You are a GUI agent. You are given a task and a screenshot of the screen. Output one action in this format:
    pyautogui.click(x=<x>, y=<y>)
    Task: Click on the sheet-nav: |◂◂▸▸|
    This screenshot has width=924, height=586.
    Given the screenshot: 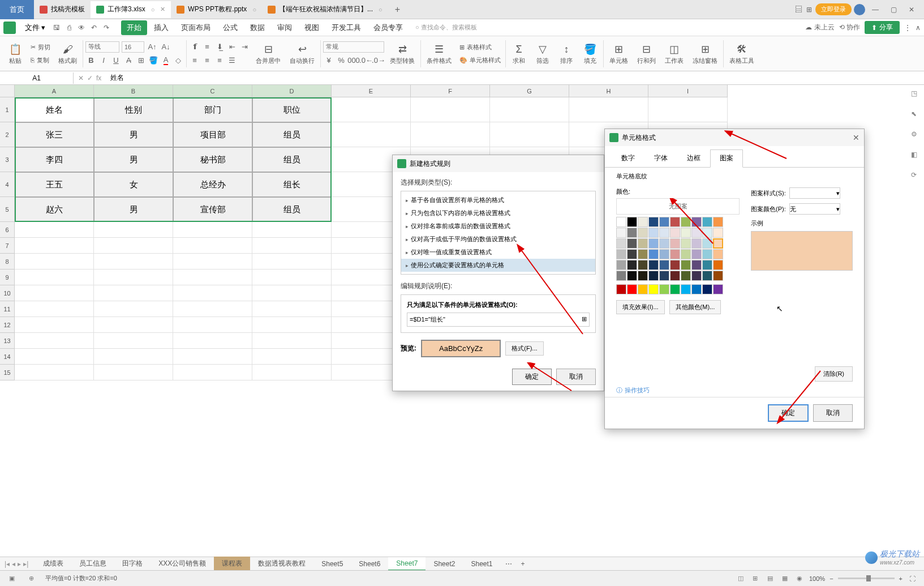 What is the action you would take?
    pyautogui.click(x=20, y=564)
    